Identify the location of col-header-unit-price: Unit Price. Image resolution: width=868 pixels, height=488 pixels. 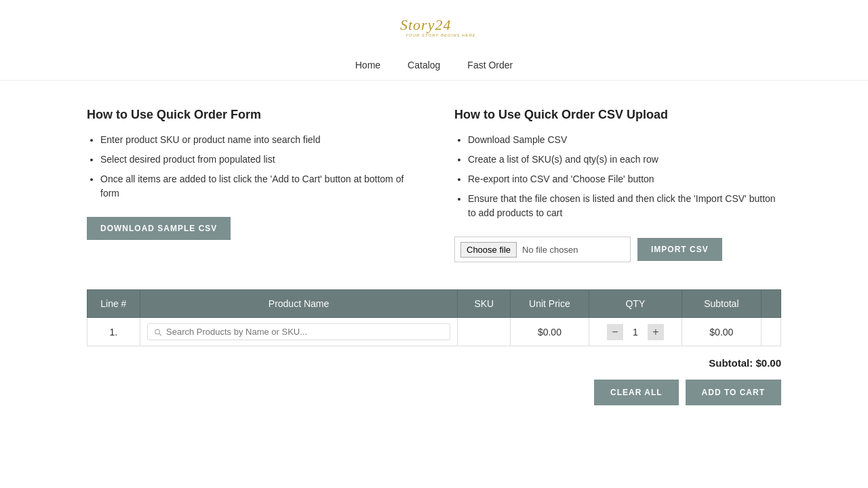
(549, 304).